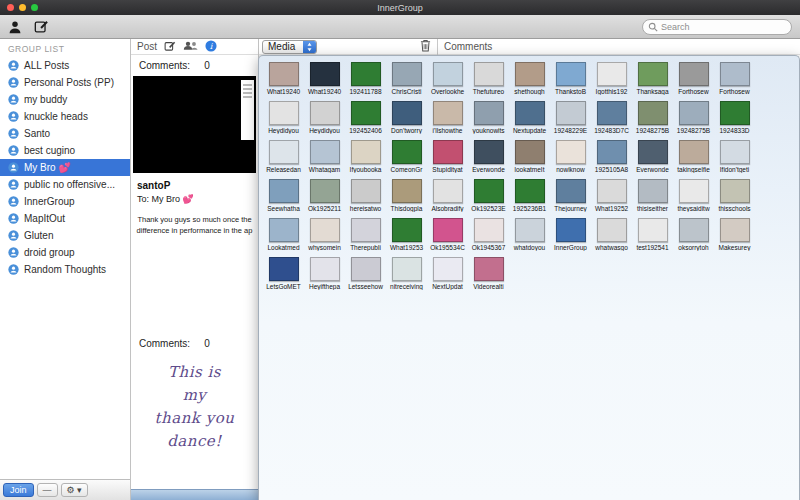  I want to click on media-item: hereisatwo, so click(366, 198).